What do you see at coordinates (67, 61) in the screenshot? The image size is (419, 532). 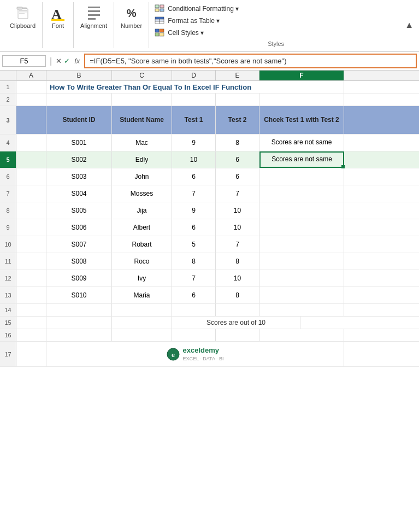 I see `confirm-formula-button: ✓` at bounding box center [67, 61].